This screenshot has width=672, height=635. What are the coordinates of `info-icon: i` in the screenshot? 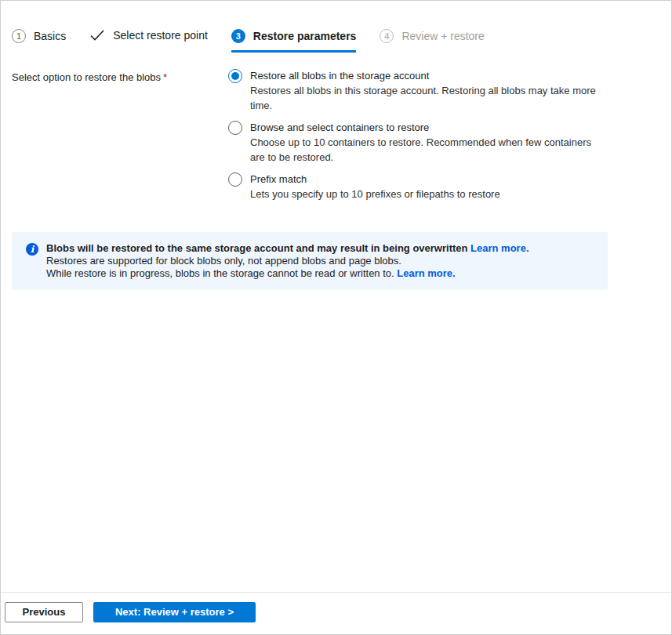 It's located at (32, 249).